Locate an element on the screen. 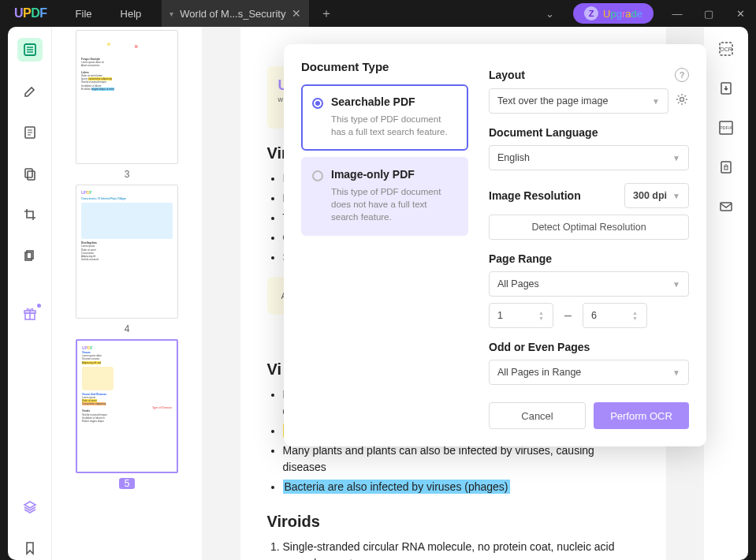 The height and width of the screenshot is (560, 756). perform-ocr-button: Perform OCR is located at coordinates (642, 416).